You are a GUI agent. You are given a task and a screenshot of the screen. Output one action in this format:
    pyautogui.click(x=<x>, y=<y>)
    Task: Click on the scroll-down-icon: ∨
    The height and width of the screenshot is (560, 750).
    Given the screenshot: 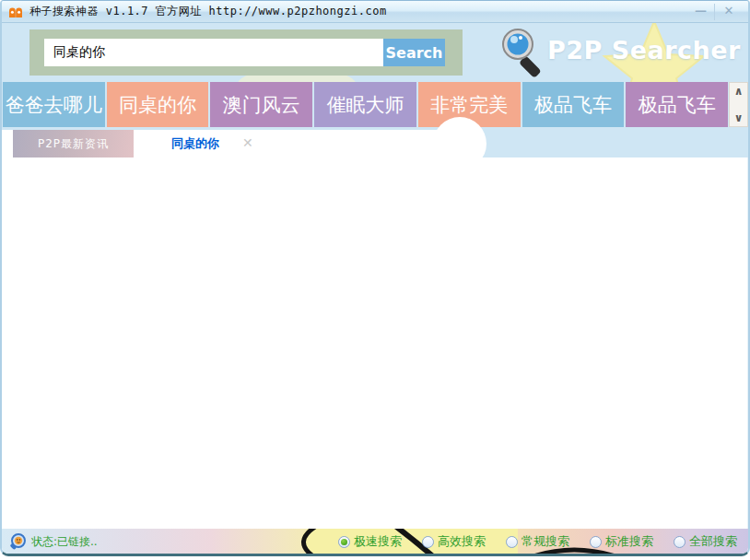 What is the action you would take?
    pyautogui.click(x=739, y=118)
    